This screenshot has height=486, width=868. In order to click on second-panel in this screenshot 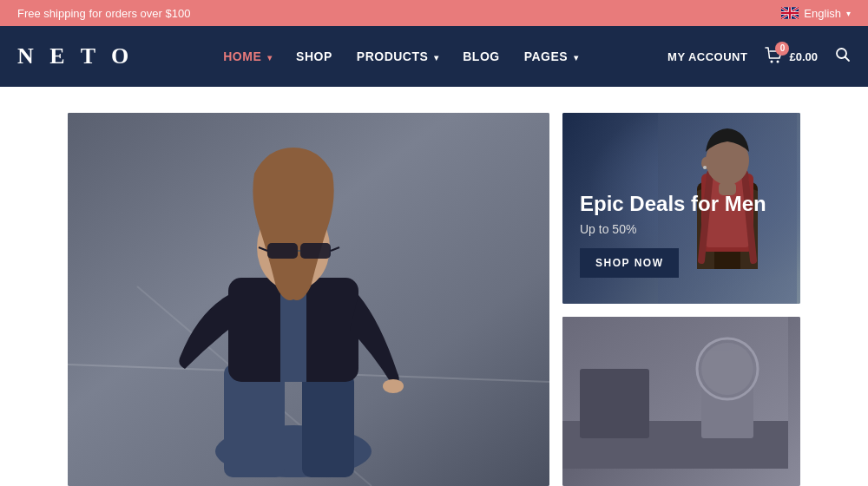, I will do `click(681, 401)`.